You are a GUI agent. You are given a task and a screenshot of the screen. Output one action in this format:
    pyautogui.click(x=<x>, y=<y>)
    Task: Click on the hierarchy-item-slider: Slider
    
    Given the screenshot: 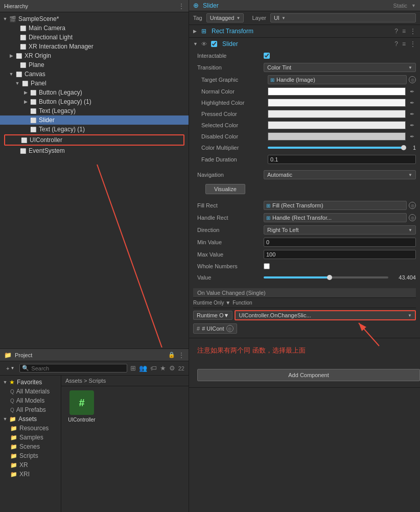 What is the action you would take?
    pyautogui.click(x=94, y=120)
    